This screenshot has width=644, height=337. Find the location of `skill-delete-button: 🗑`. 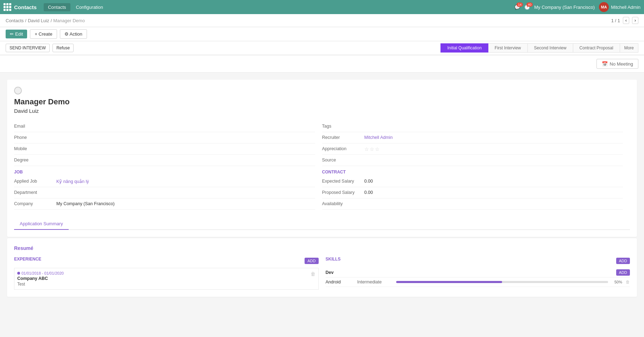

skill-delete-button: 🗑 is located at coordinates (628, 282).